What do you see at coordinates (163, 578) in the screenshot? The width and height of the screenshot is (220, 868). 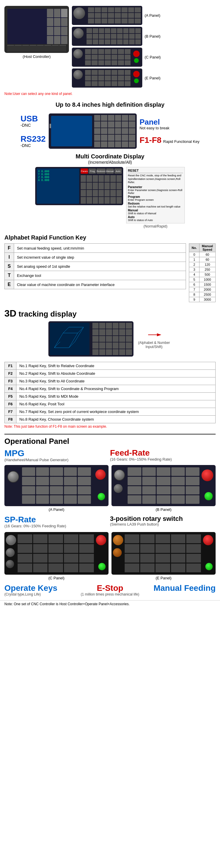 I see `e-panel-op-label: (E Panel)` at bounding box center [163, 578].